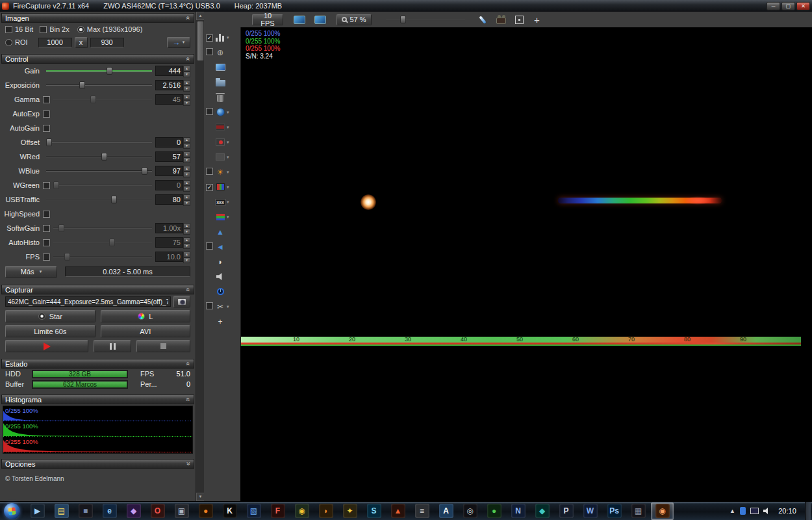 This screenshot has width=812, height=520. What do you see at coordinates (501, 21) in the screenshot?
I see `film-camera-icon` at bounding box center [501, 21].